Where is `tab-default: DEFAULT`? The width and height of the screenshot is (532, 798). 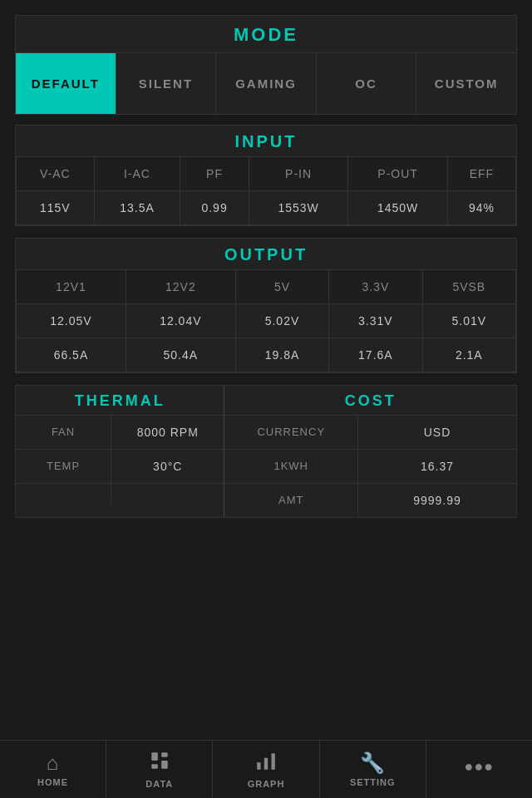
tab-default: DEFAULT is located at coordinates (66, 83).